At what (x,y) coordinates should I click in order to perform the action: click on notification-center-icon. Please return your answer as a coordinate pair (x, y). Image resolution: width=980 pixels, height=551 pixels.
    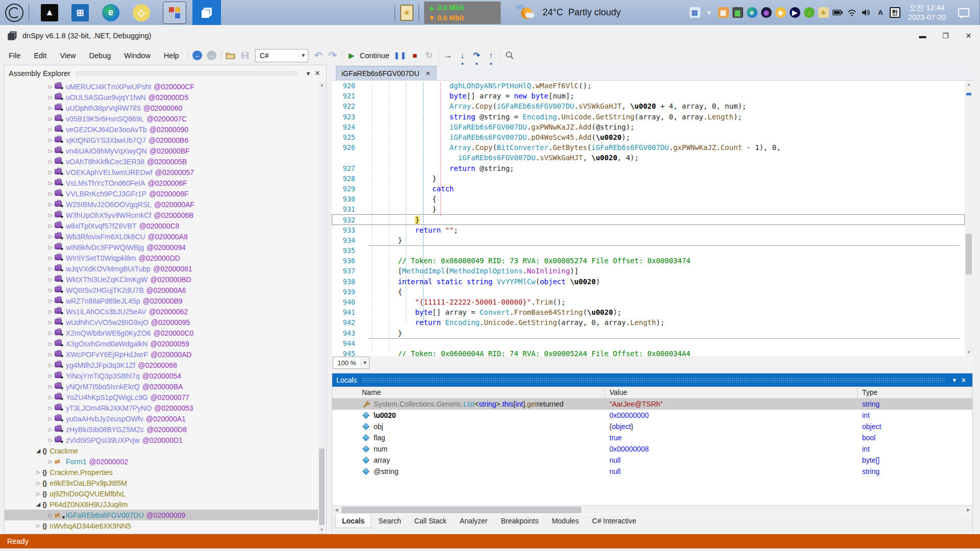
    Looking at the image, I should click on (964, 12).